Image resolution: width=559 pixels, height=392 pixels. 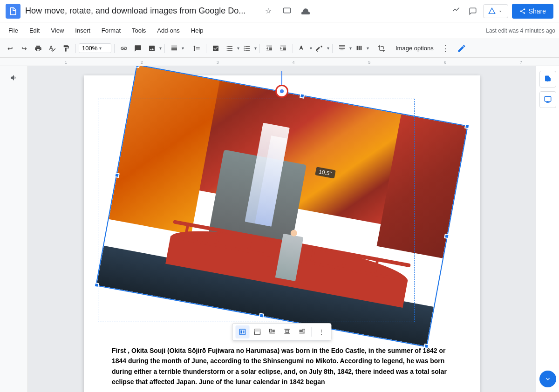 What do you see at coordinates (548, 100) in the screenshot?
I see `edit-alt-text-button` at bounding box center [548, 100].